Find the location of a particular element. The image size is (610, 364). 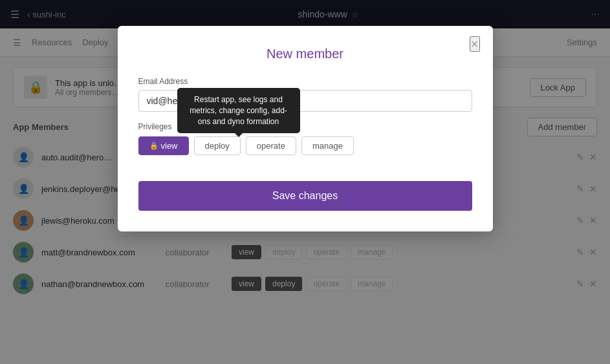

tooltip-text: Restart app, see logs and metrics, chang… is located at coordinates (238, 111).